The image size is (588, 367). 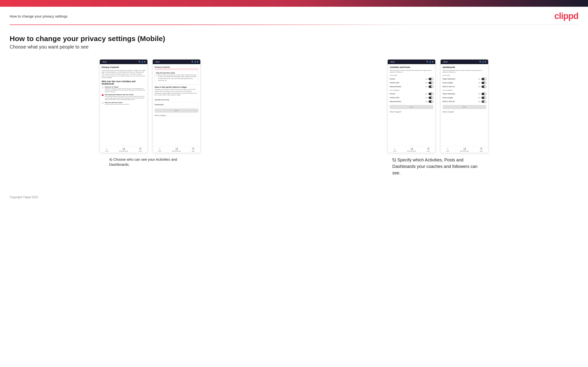 I want to click on privacy-controls-desc: Control how you and your data appears to…, so click(x=124, y=74).